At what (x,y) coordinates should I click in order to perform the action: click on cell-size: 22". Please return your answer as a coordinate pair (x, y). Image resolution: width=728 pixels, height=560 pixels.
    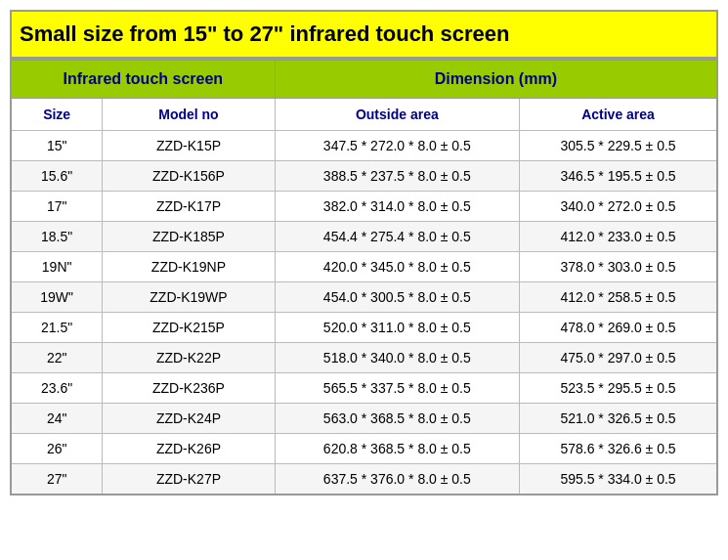
    Looking at the image, I should click on (57, 358).